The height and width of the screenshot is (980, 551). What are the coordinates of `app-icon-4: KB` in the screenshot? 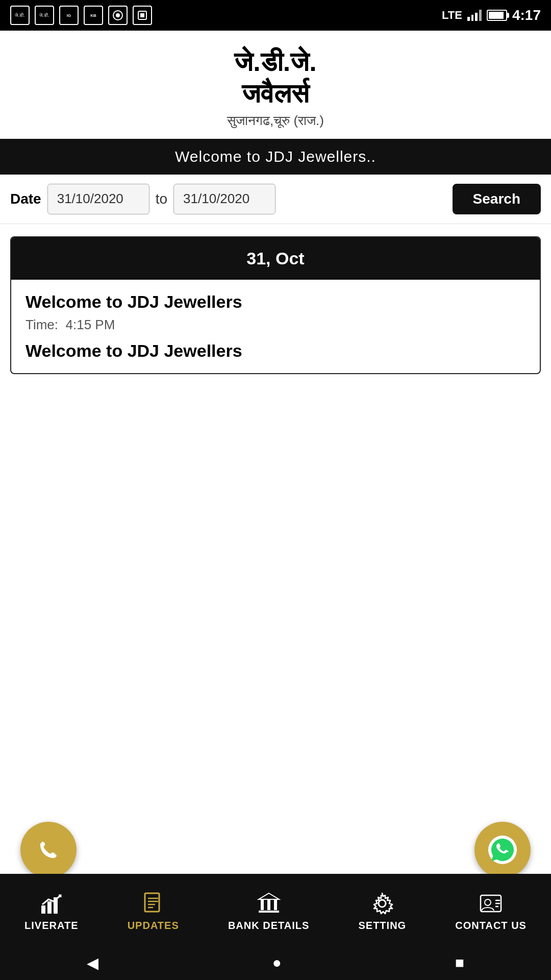 It's located at (93, 15).